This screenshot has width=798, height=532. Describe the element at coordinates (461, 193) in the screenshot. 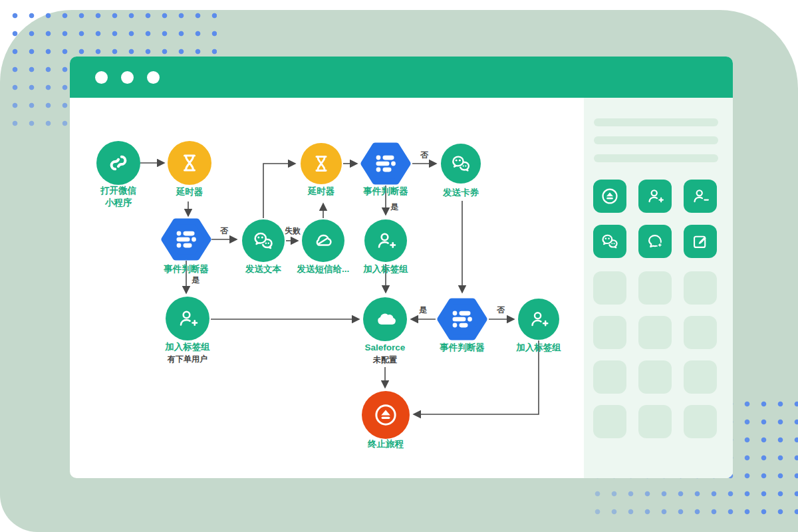

I see `node-label: 发送卡券` at that location.